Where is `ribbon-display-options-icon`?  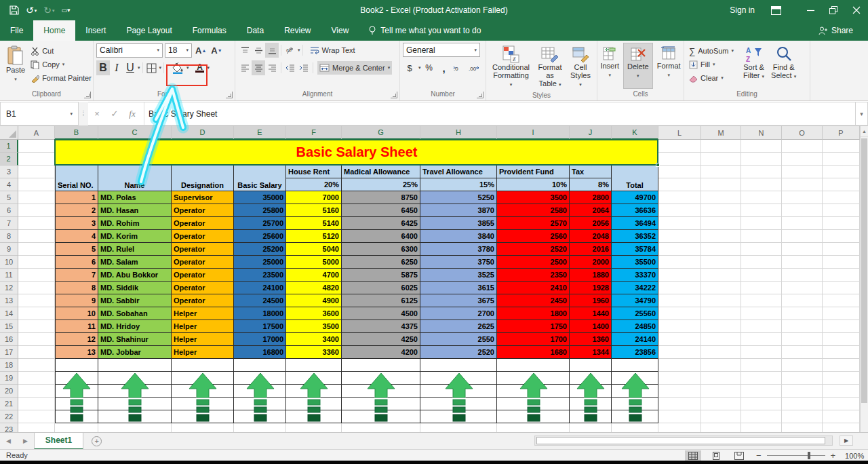 ribbon-display-options-icon is located at coordinates (776, 11).